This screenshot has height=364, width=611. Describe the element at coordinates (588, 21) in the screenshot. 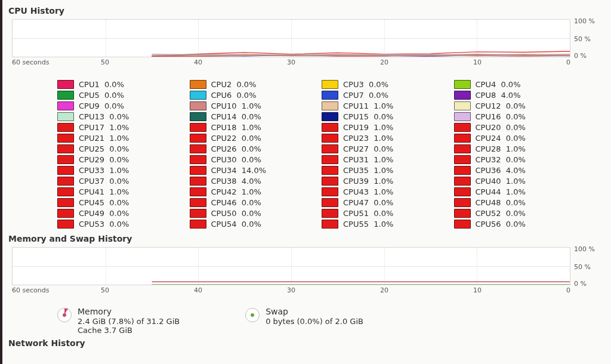

I see `cpu-y-100: 100 %` at that location.